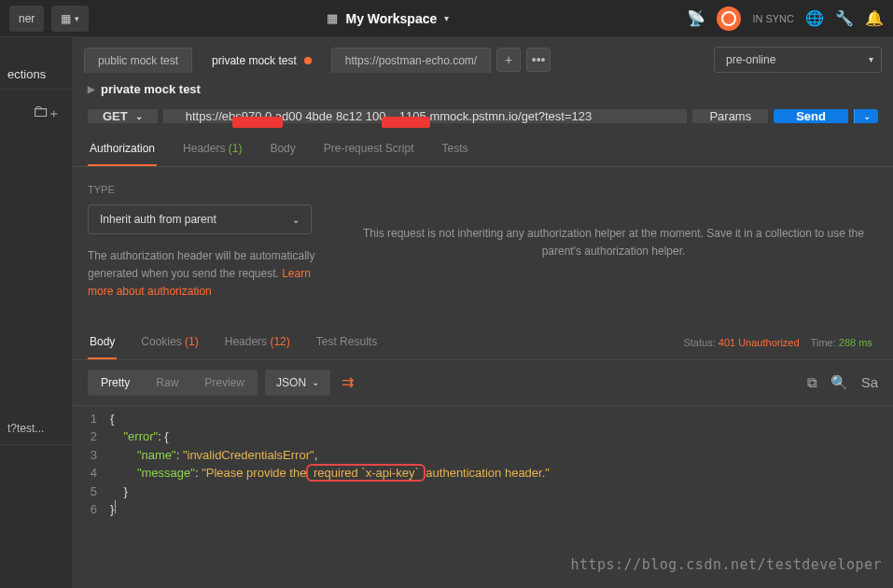  Describe the element at coordinates (411, 60) in the screenshot. I see `tab-echo: https://postman-echo.com/` at that location.